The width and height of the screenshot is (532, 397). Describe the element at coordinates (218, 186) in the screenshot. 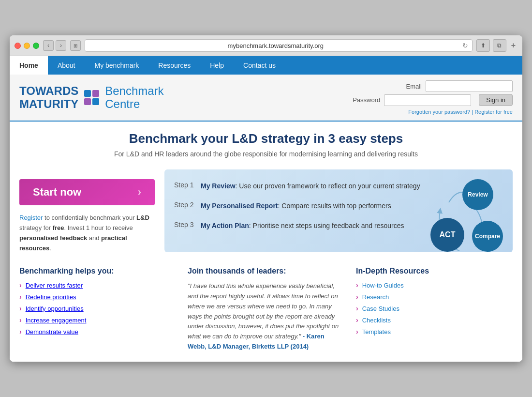

I see `step-1-title: My Review` at that location.